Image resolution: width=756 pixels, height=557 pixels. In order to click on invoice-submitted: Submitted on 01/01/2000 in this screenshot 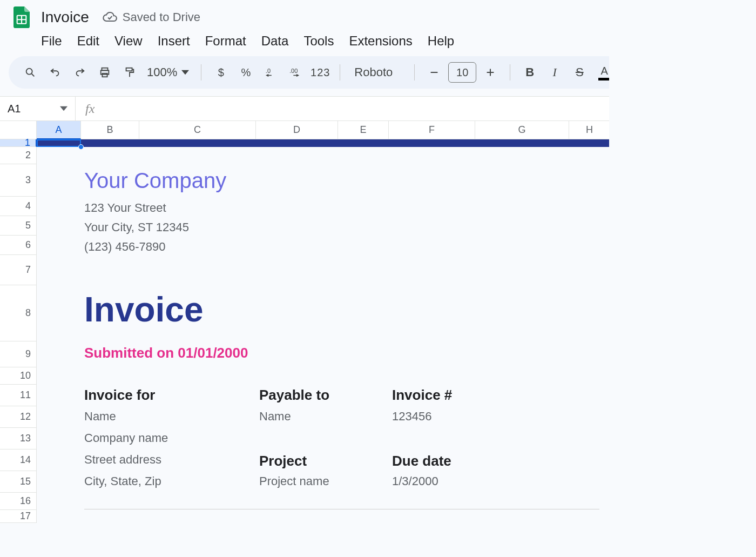, I will do `click(347, 353)`.